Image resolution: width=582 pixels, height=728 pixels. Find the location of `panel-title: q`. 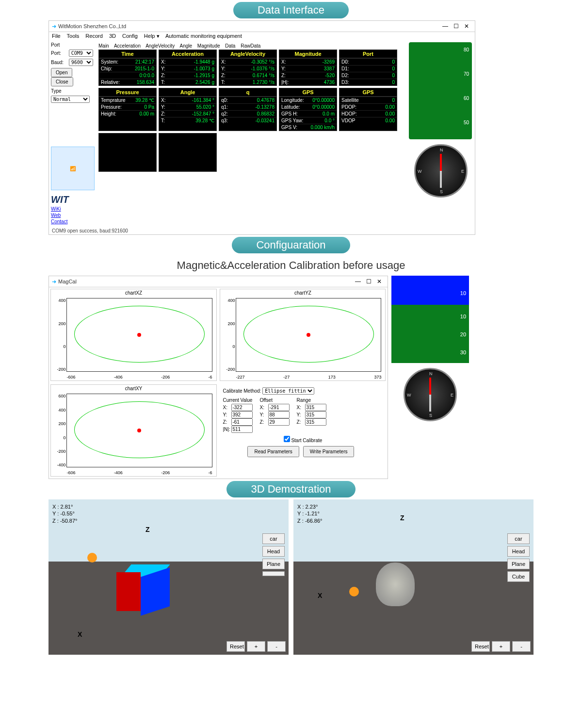

panel-title: q is located at coordinates (248, 92).